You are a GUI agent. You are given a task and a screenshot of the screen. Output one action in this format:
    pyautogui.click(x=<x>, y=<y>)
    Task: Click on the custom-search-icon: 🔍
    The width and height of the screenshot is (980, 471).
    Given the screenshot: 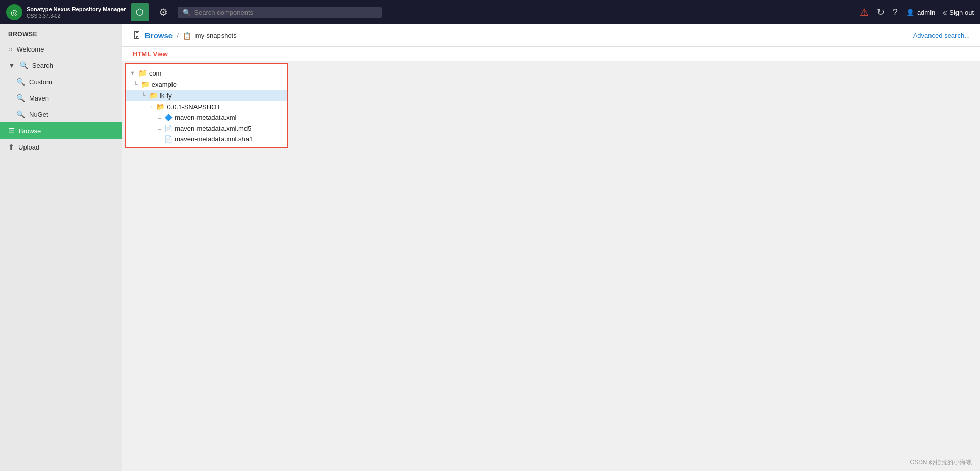 What is the action you would take?
    pyautogui.click(x=20, y=82)
    